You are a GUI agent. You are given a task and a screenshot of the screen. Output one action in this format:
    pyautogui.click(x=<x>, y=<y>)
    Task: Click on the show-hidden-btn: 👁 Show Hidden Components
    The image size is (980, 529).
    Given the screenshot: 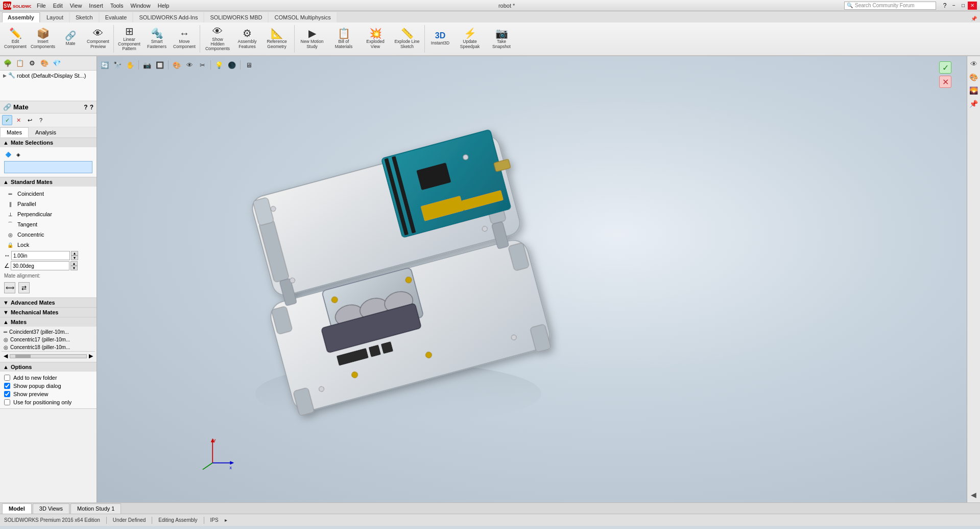 What is the action you would take?
    pyautogui.click(x=218, y=39)
    